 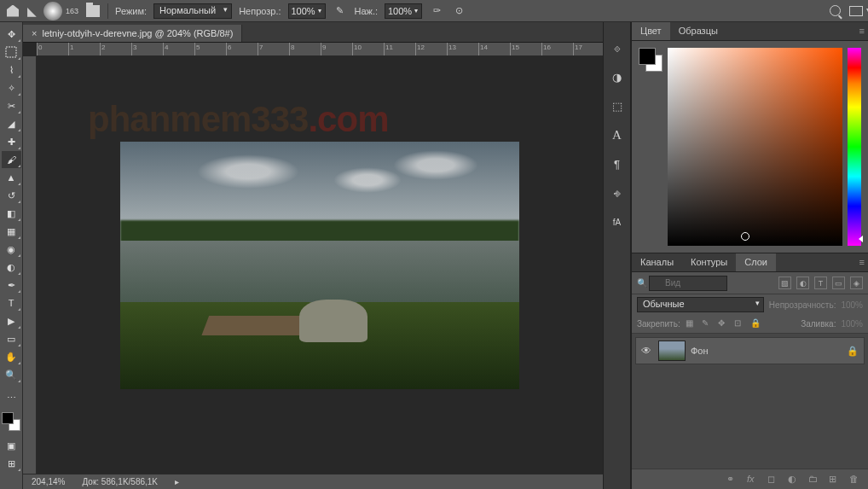 I want to click on libraries-panel-icon: ⬚, so click(x=617, y=106).